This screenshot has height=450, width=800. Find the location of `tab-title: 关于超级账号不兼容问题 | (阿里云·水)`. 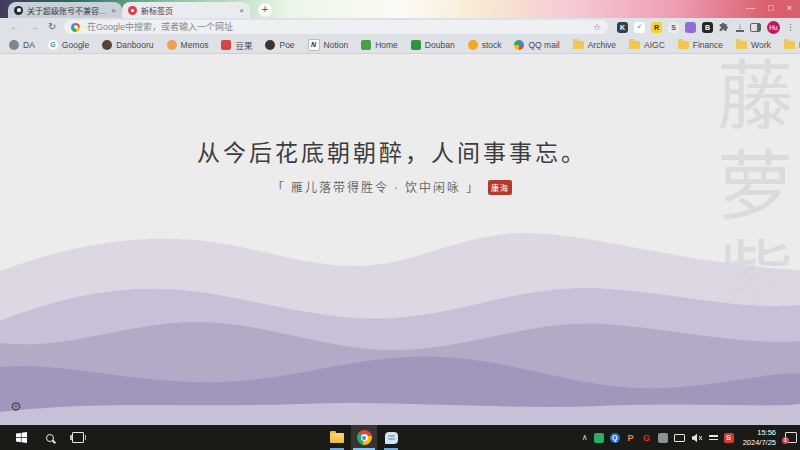

tab-title: 关于超级账号不兼容问题 | (阿里云·水) is located at coordinates (67, 10).